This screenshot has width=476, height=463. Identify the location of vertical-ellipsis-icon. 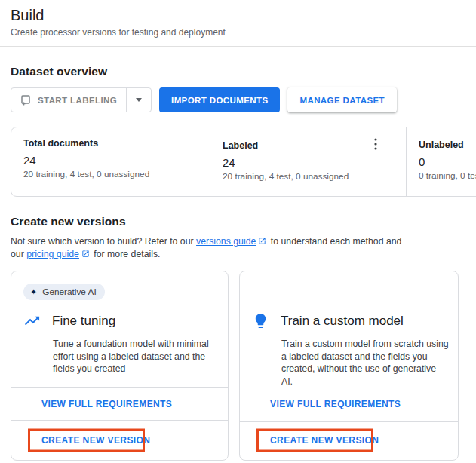
(376, 144).